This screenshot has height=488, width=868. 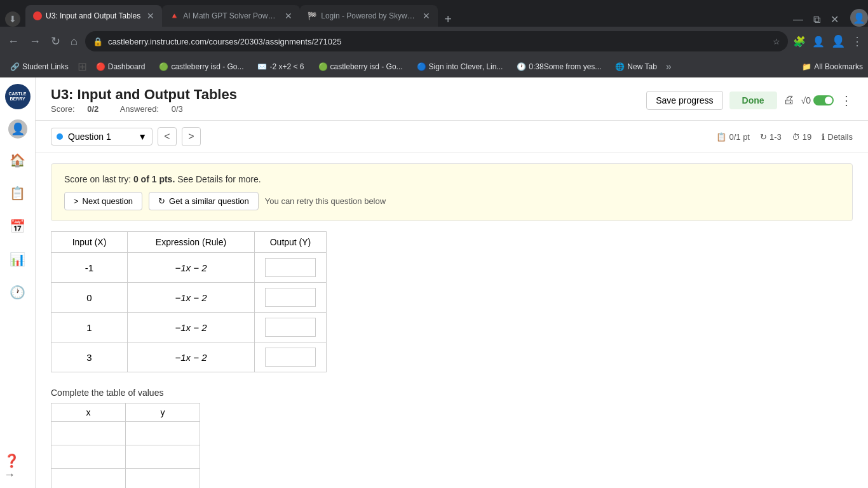 What do you see at coordinates (231, 16) in the screenshot?
I see `tab-title-ai: AI Math GPT Solver Powered b...` at bounding box center [231, 16].